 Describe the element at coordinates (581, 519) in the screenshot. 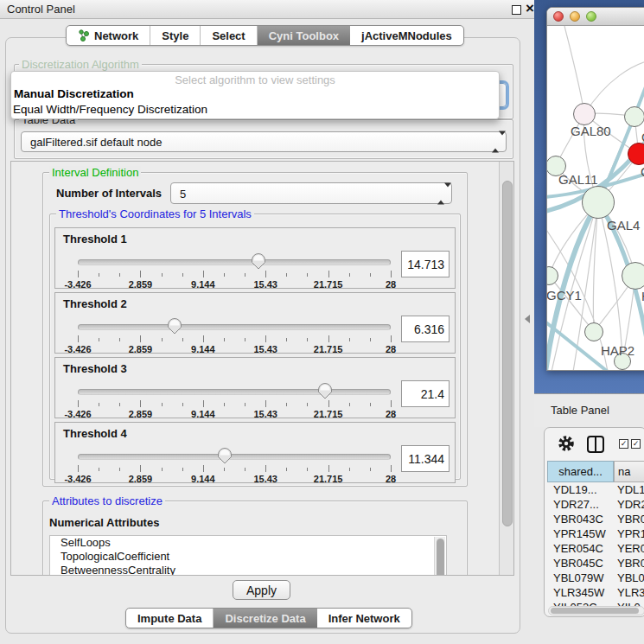

I see `cell-shared-name: YBR043C` at that location.